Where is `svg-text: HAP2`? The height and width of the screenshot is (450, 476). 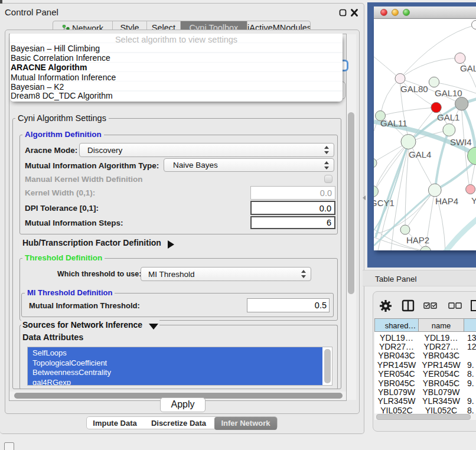
svg-text: HAP2 is located at coordinates (418, 240).